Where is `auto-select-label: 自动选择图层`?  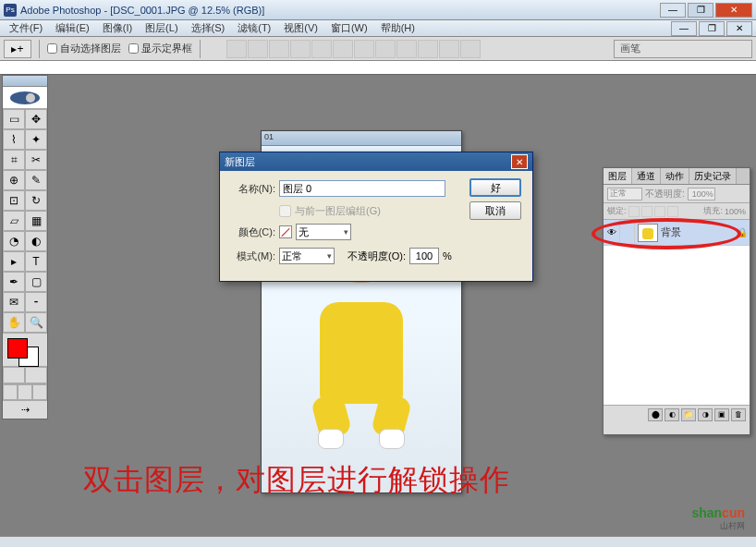 auto-select-label: 自动选择图层 is located at coordinates (91, 48).